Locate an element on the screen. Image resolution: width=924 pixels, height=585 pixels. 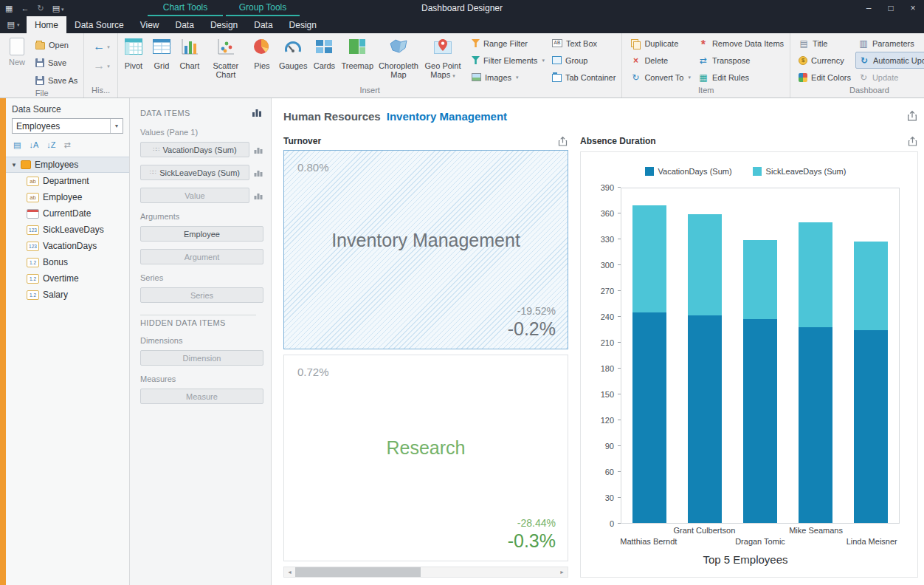
convert-to-button: ↻Convert To▾ is located at coordinates (661, 77).